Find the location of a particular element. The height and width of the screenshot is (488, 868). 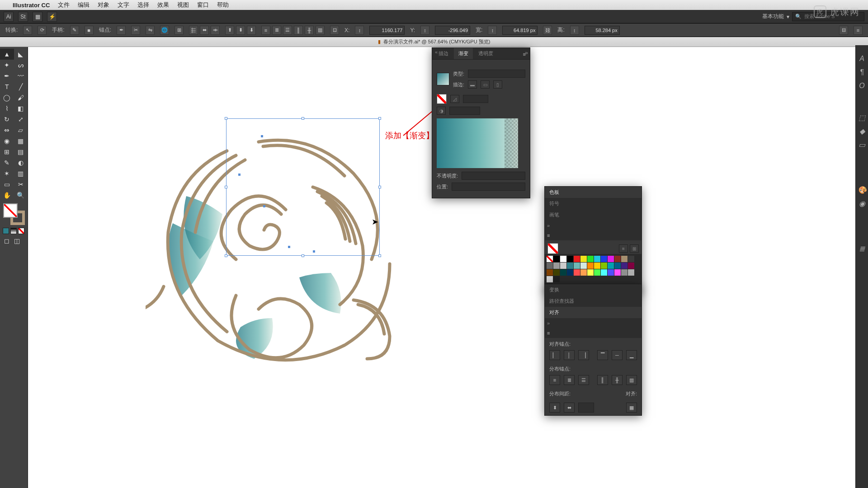

anchor-pen-icon: ✒ is located at coordinates (121, 30).